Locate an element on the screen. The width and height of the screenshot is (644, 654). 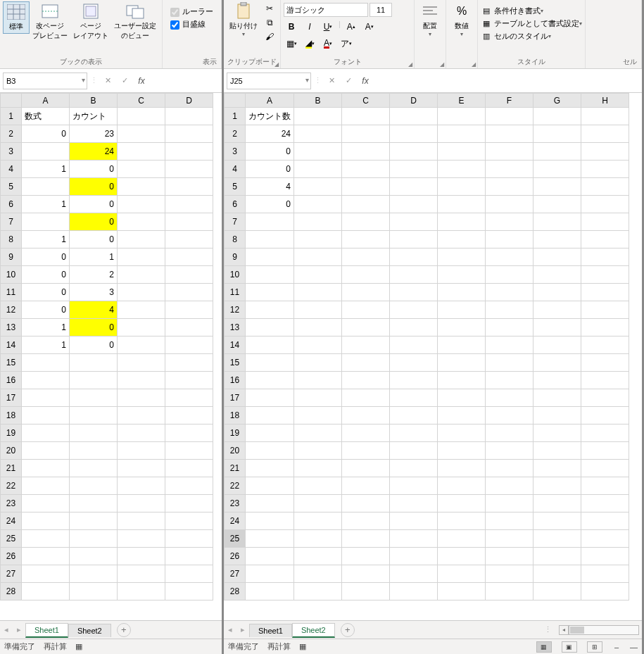
view-normal-status-button: ▦ is located at coordinates (544, 647).